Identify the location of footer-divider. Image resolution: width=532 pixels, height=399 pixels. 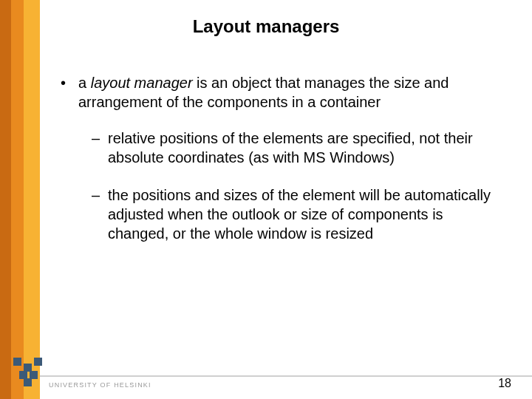
(286, 376).